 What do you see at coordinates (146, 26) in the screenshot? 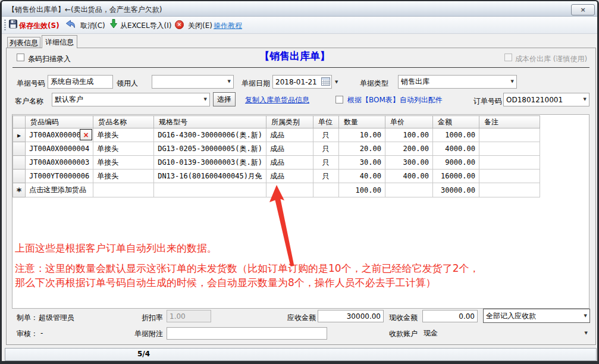
I see `import-excel-button: 从EXCEL导入(I)` at bounding box center [146, 26].